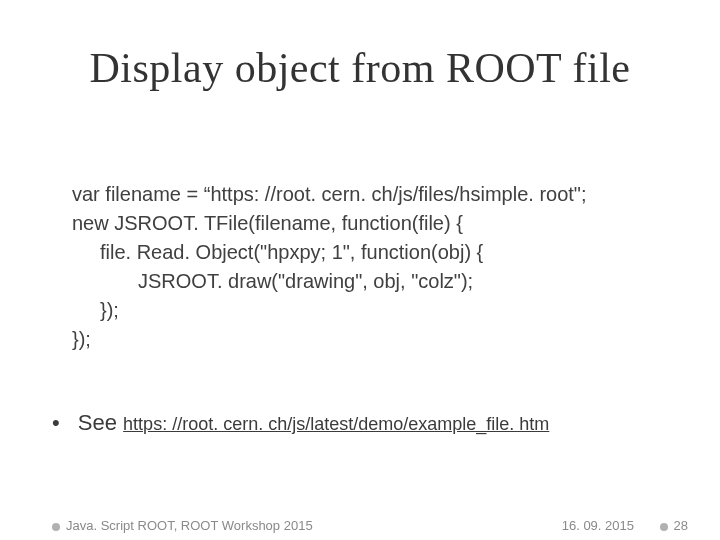 Image resolution: width=720 pixels, height=540 pixels. Describe the element at coordinates (336, 424) in the screenshot. I see `see-link: https: //root. cern. ch/js/latest/demo/e…` at that location.